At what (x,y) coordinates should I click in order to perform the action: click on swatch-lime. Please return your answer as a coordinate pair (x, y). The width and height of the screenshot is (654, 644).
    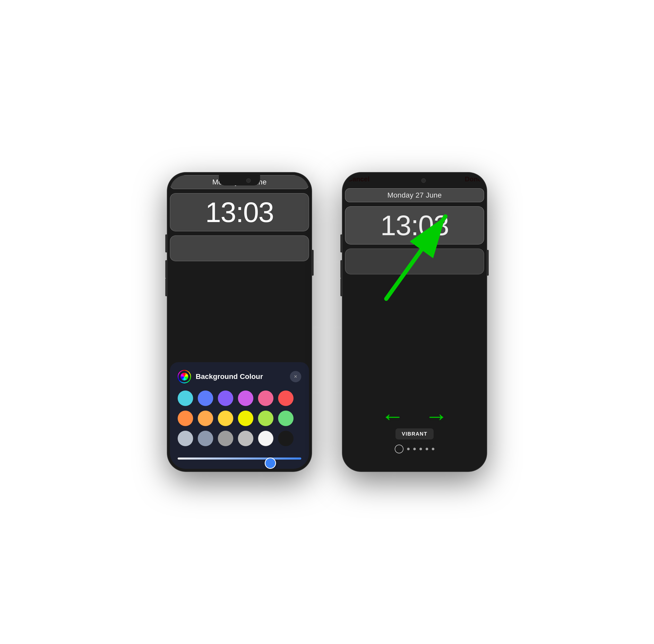
    Looking at the image, I should click on (266, 418).